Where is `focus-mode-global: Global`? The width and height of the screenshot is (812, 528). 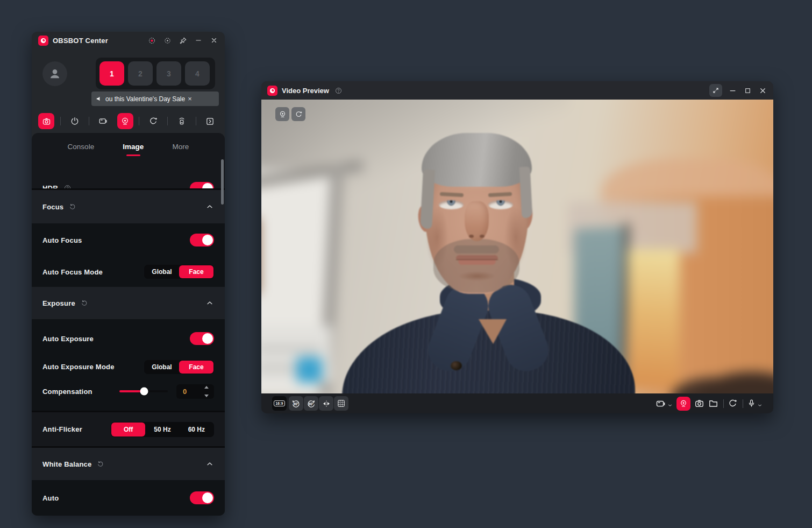
focus-mode-global: Global is located at coordinates (162, 272).